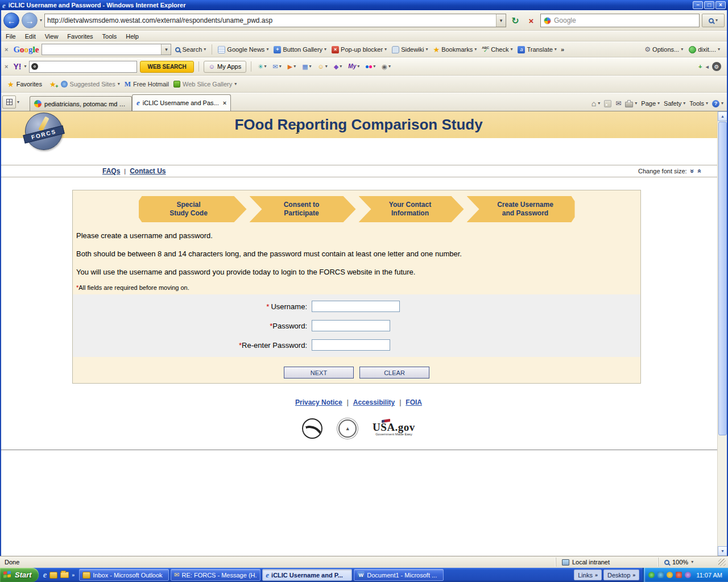 The image size is (728, 582). Describe the element at coordinates (25, 84) in the screenshot. I see `favorites-button: ★ Favorites` at that location.